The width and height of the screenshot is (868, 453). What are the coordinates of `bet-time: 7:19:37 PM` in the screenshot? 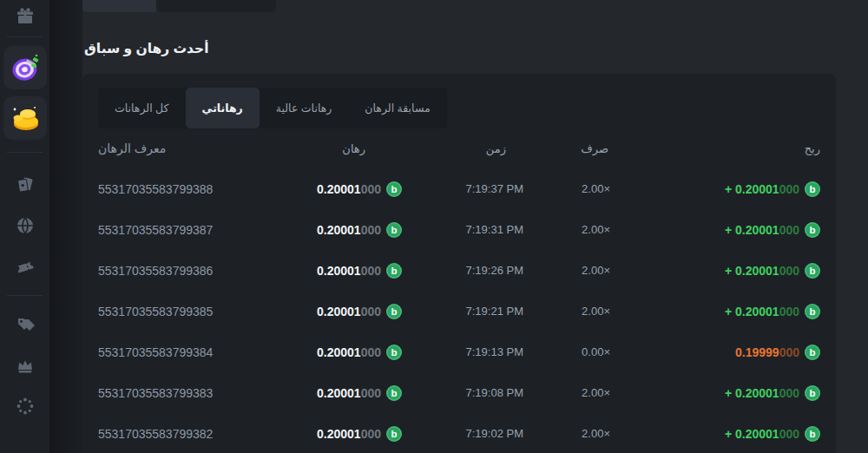 It's located at (463, 189).